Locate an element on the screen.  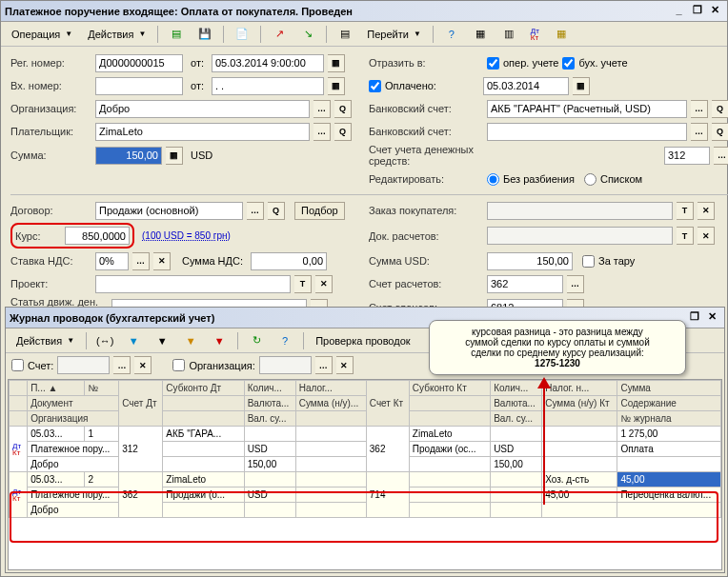
reg-number-input: Д0000000015 is located at coordinates (139, 63).